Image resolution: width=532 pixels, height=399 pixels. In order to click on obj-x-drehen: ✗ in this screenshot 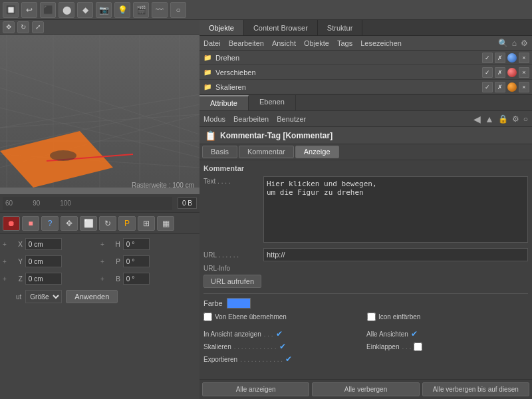, I will do `click(500, 58)`.